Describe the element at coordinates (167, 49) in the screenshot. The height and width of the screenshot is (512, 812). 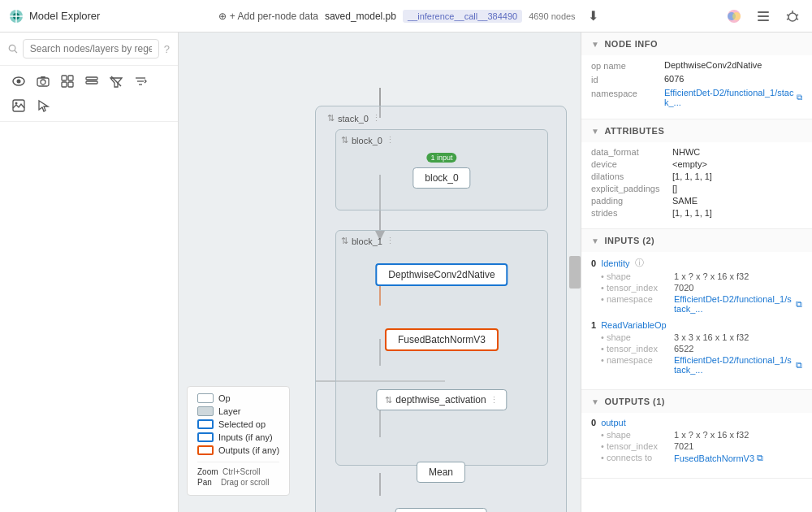
I see `search-help-icon: ?` at that location.